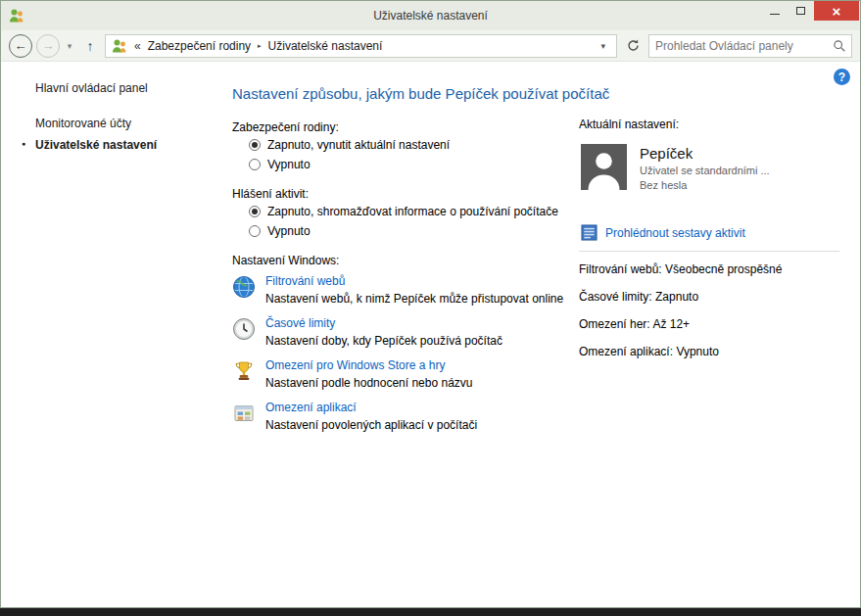 The width and height of the screenshot is (861, 616). What do you see at coordinates (286, 127) in the screenshot?
I see `family-safety-section-label: Zabezpečení rodiny:` at bounding box center [286, 127].